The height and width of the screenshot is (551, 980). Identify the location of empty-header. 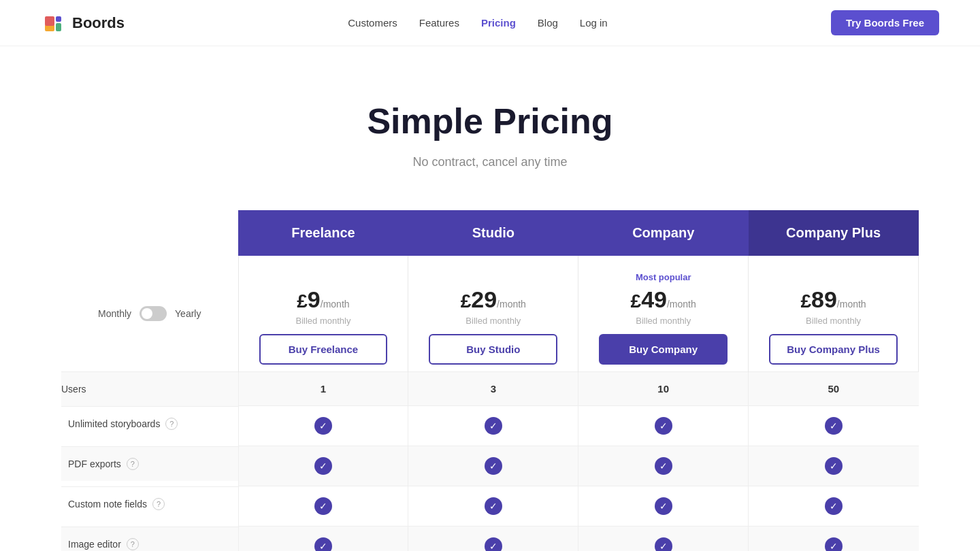
(150, 233).